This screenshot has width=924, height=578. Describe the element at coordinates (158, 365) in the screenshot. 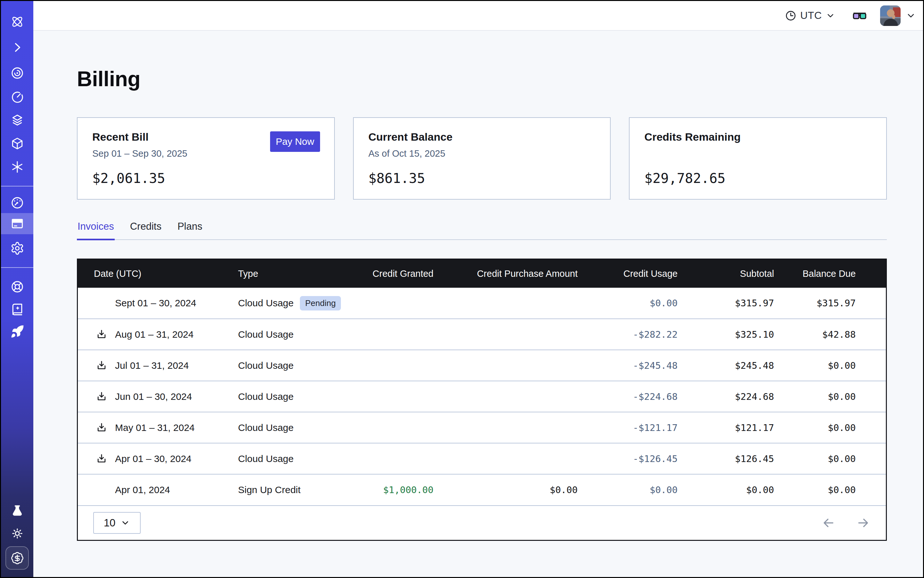

I see `cell-date: Jul 01 – 31, 2024` at that location.